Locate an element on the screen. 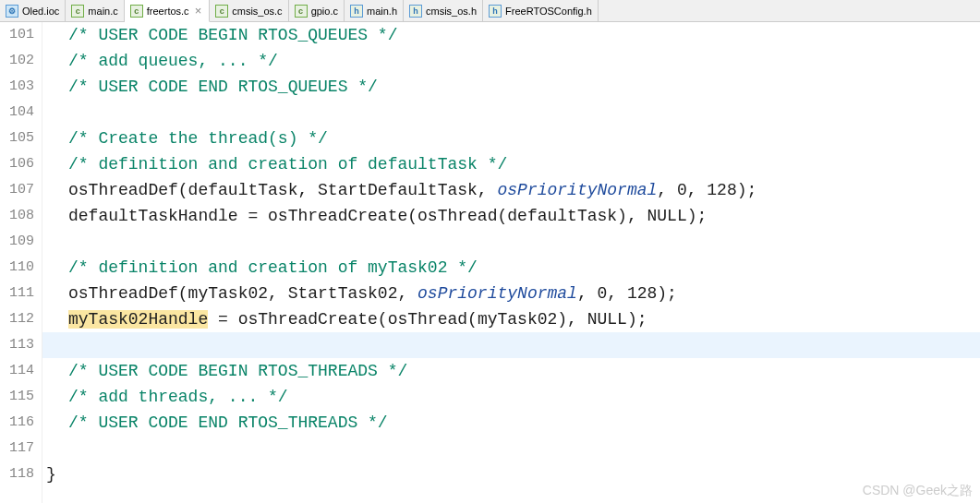  code-token: /* Create the thread(s) */ is located at coordinates (198, 138).